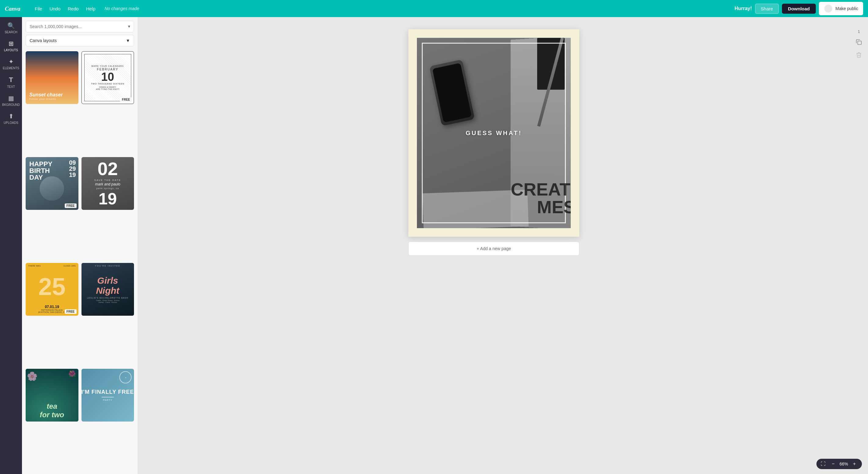  What do you see at coordinates (13, 9) in the screenshot?
I see `svg-text: Canva` at bounding box center [13, 9].